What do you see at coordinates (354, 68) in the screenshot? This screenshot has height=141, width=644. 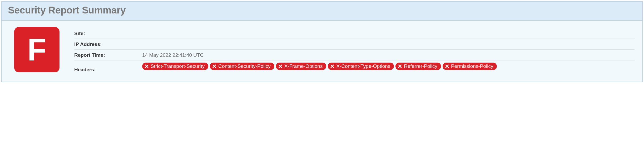 I see `row-headers: Headers: Strict-Transport-SecurityConten…` at bounding box center [354, 68].